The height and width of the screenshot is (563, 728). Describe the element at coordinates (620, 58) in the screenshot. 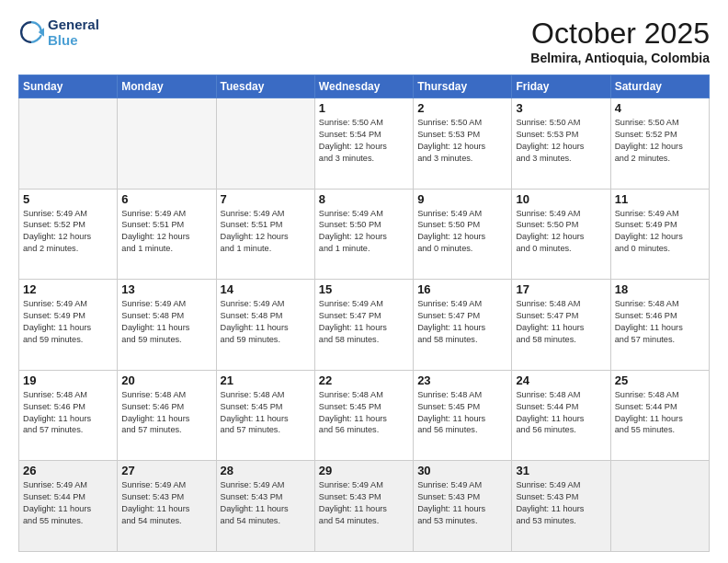

I see `location: Belmira, Antioquia, Colombia` at that location.